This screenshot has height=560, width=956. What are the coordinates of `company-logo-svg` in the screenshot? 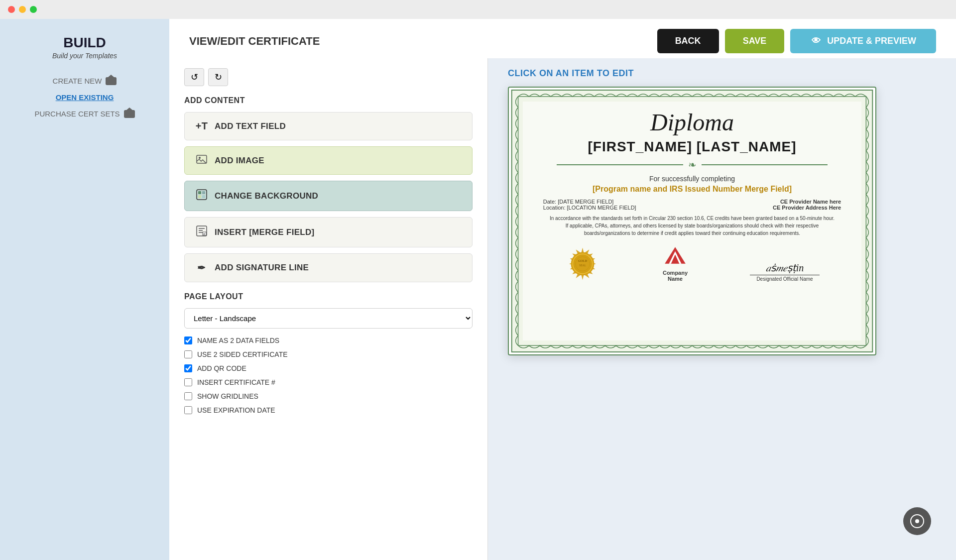 It's located at (675, 255).